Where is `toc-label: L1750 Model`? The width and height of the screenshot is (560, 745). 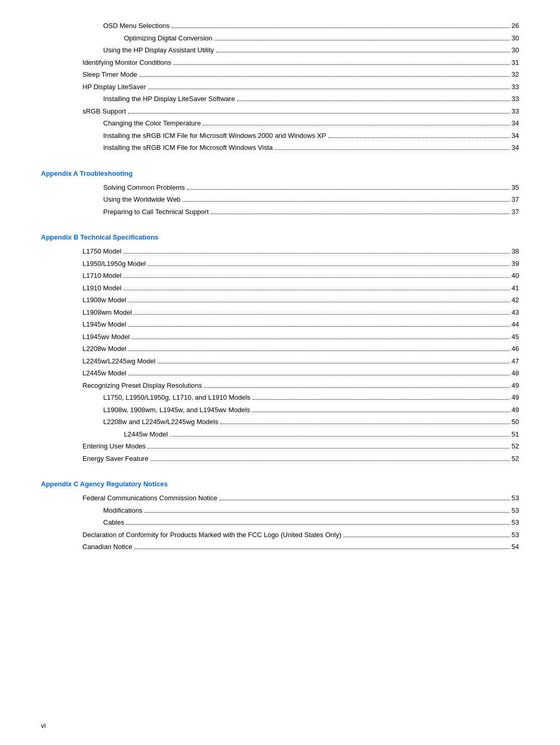
toc-label: L1750 Model is located at coordinates (102, 251).